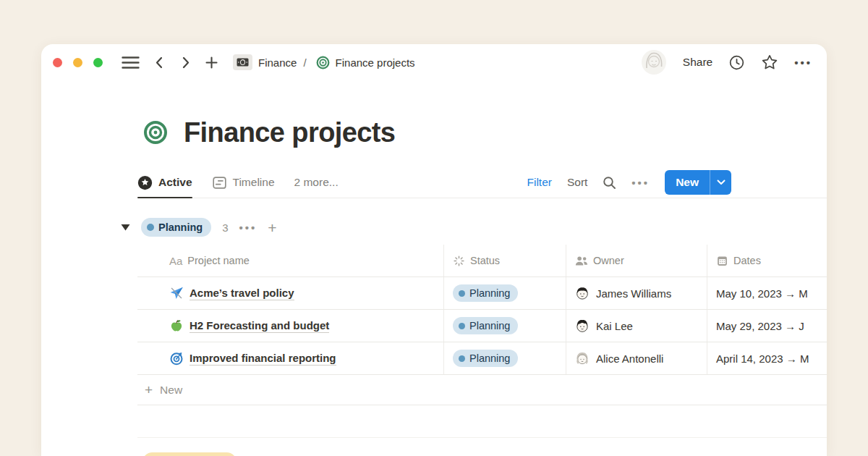 The image size is (868, 456). I want to click on tab-timeline: Timeline, so click(243, 182).